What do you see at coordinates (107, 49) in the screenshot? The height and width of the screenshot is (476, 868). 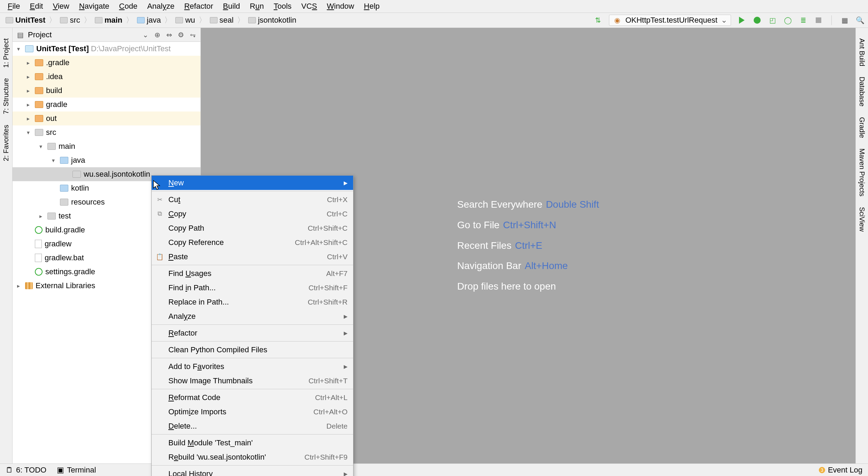 I see `tree-row-unittest: ▾UnitTest [Test] D:\JavaProject\UnitTest` at bounding box center [107, 49].